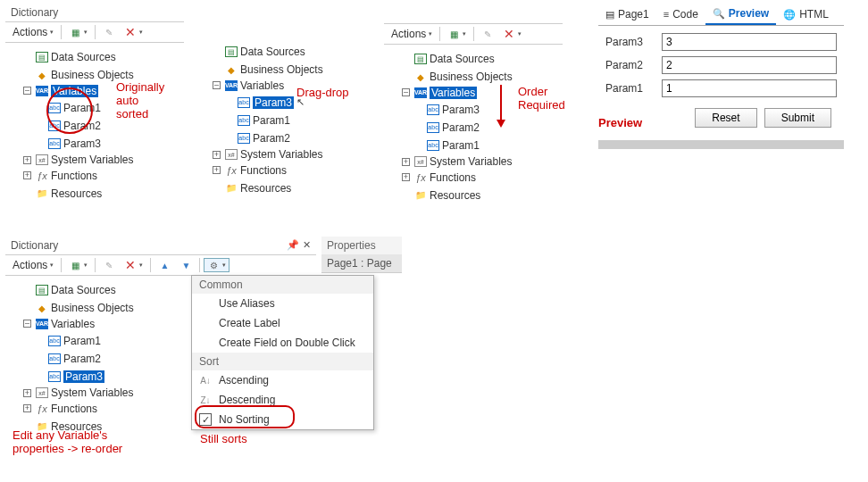 This screenshot has height=482, width=868. What do you see at coordinates (630, 65) in the screenshot?
I see `param2-label: Param2` at bounding box center [630, 65].